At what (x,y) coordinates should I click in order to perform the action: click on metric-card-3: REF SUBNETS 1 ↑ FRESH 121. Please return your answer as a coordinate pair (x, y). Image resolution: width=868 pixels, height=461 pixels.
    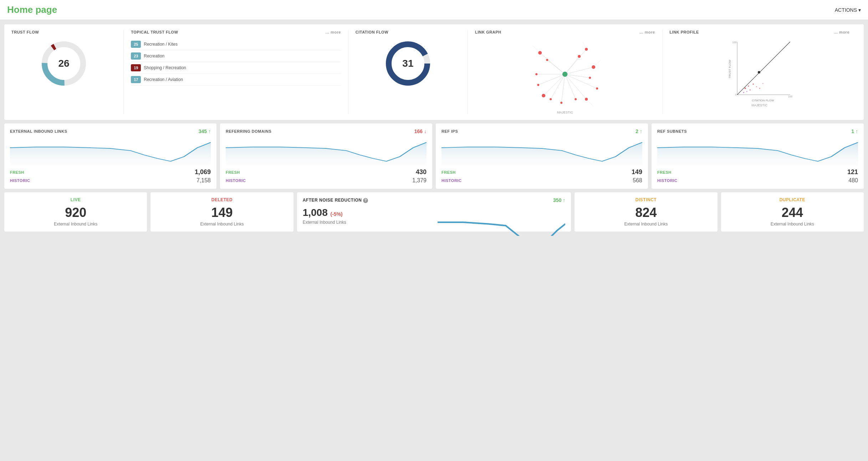
    Looking at the image, I should click on (757, 156).